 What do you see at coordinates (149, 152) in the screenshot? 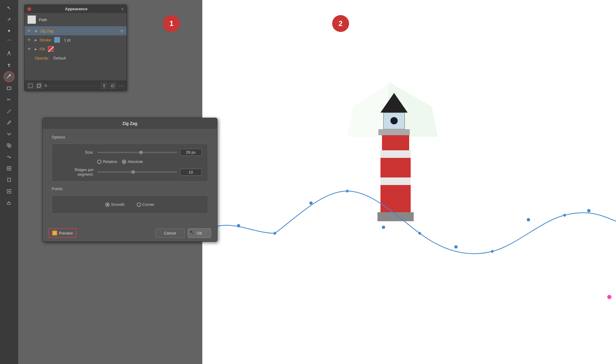
I see `size-slider-container` at bounding box center [149, 152].